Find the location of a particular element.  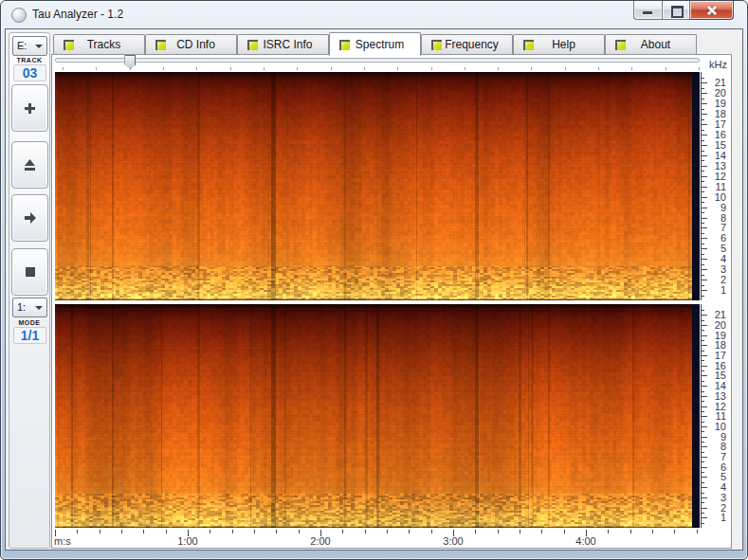

track-number: 03 is located at coordinates (30, 73).